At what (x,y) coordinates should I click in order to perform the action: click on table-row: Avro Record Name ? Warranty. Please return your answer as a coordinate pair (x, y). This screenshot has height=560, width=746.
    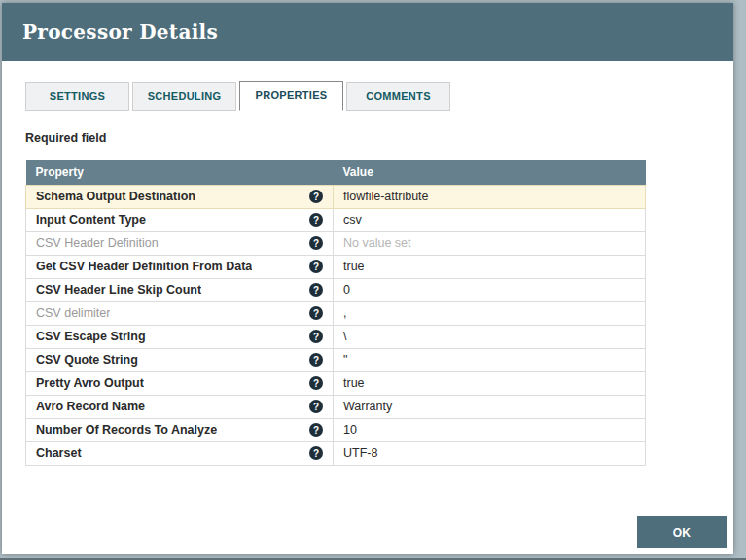
    Looking at the image, I should click on (337, 406).